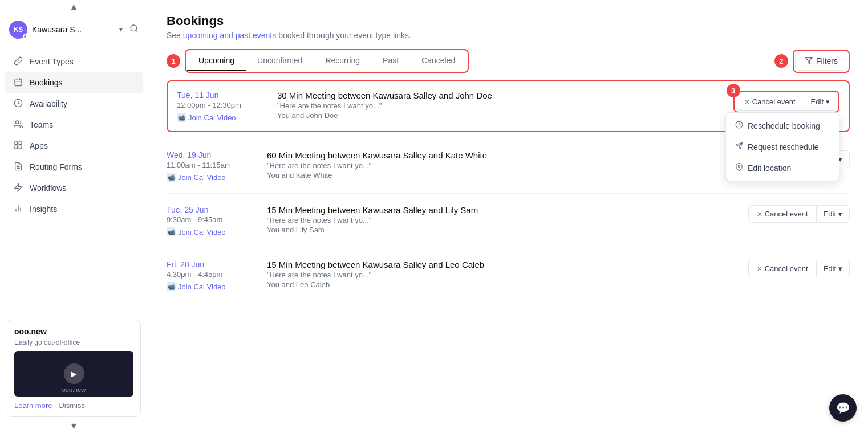  I want to click on filters-button: Filters, so click(821, 62).